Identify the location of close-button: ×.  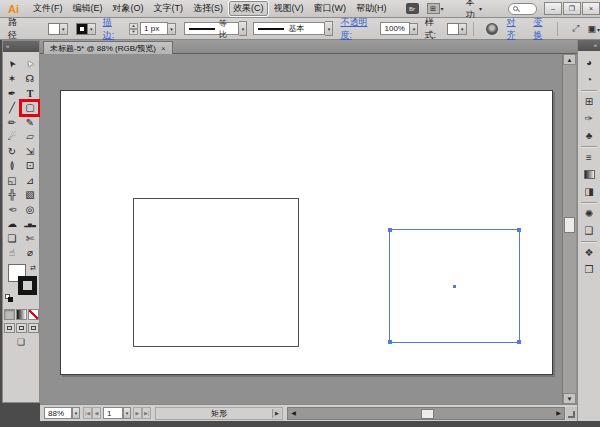
(591, 8).